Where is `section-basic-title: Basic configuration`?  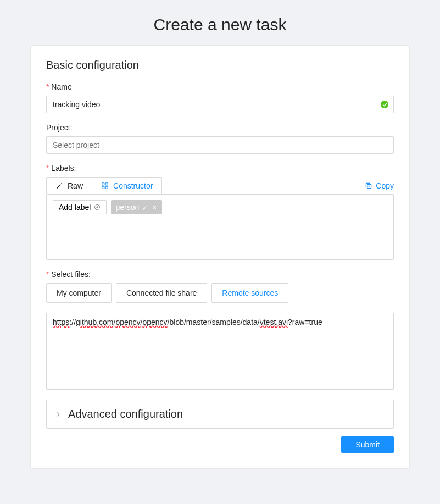
section-basic-title: Basic configuration is located at coordinates (220, 65).